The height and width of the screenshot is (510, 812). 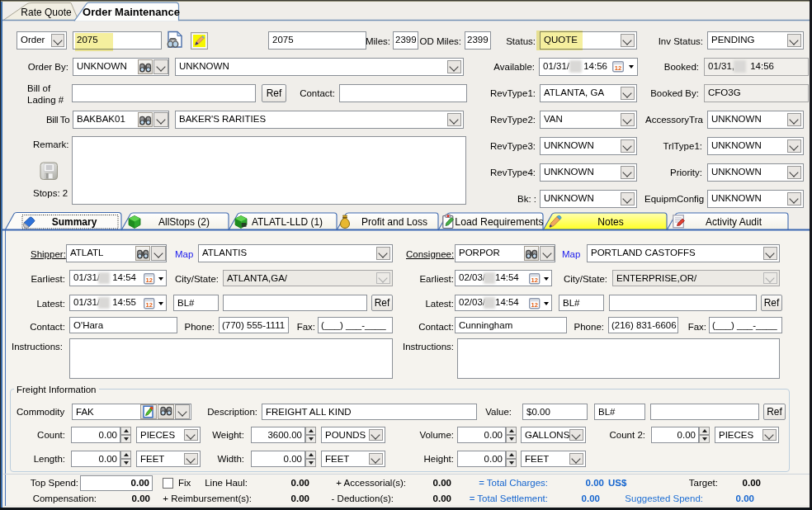 What do you see at coordinates (287, 222) in the screenshot?
I see `svg-text: ATLATL-LLD (1)` at bounding box center [287, 222].